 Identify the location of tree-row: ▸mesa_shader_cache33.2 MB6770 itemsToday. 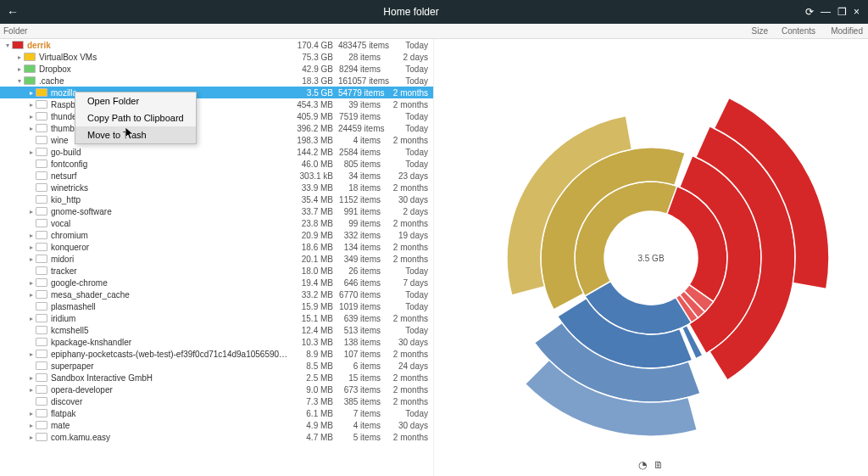
(217, 294).